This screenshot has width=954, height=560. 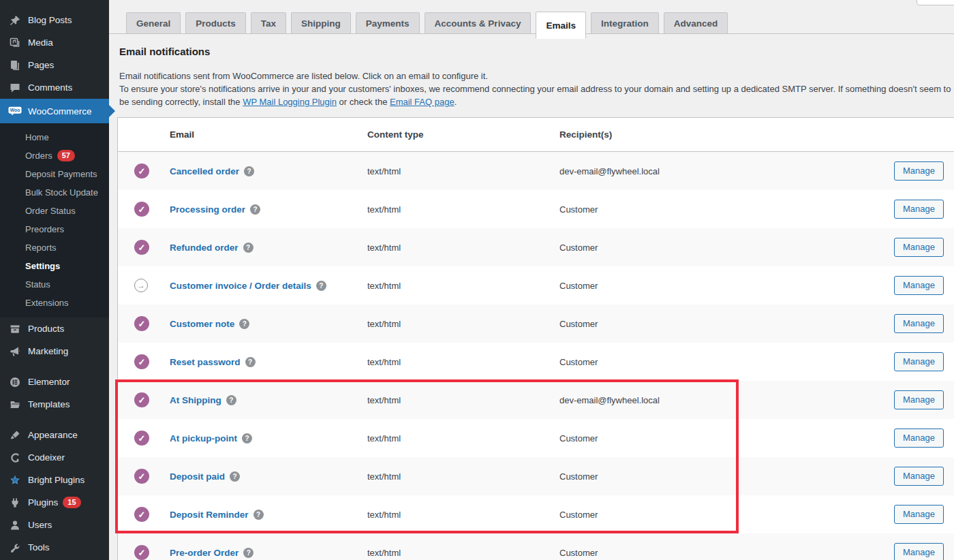 I want to click on tab-accounts-privacy: Accounts & Privacy, so click(x=478, y=23).